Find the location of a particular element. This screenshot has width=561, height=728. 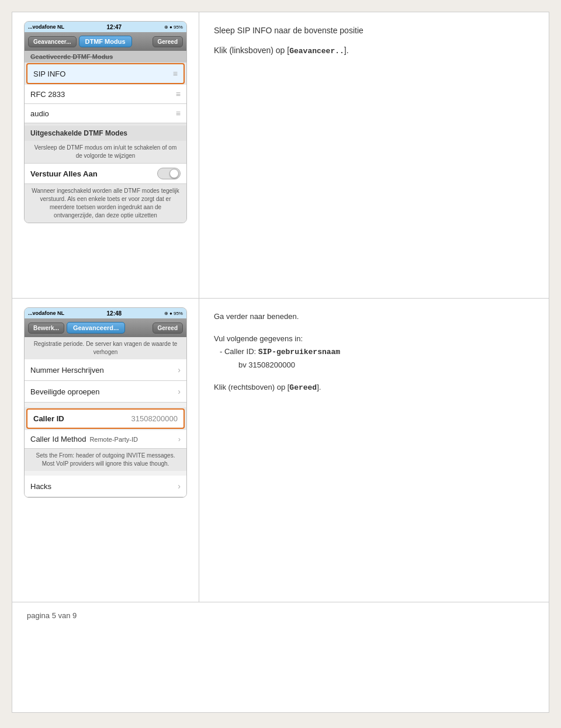

nav-bar-top: Geavanceer... DTMF Modus Gereed is located at coordinates (105, 41).